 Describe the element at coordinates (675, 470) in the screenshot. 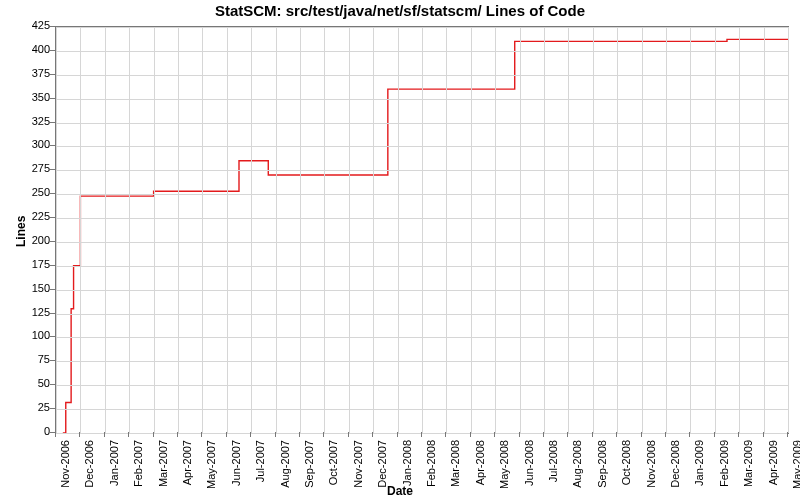

I see `x-tick-label: Dec-2008` at that location.